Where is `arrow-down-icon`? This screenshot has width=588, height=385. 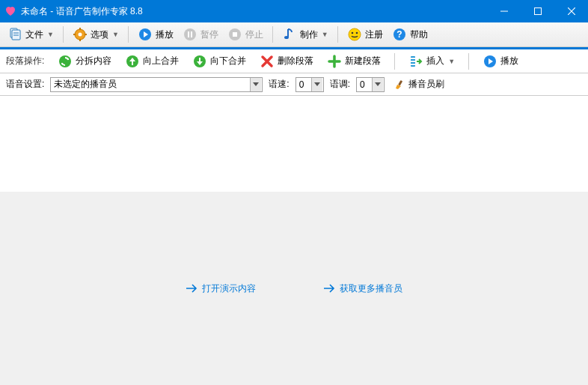 arrow-down-icon is located at coordinates (200, 61).